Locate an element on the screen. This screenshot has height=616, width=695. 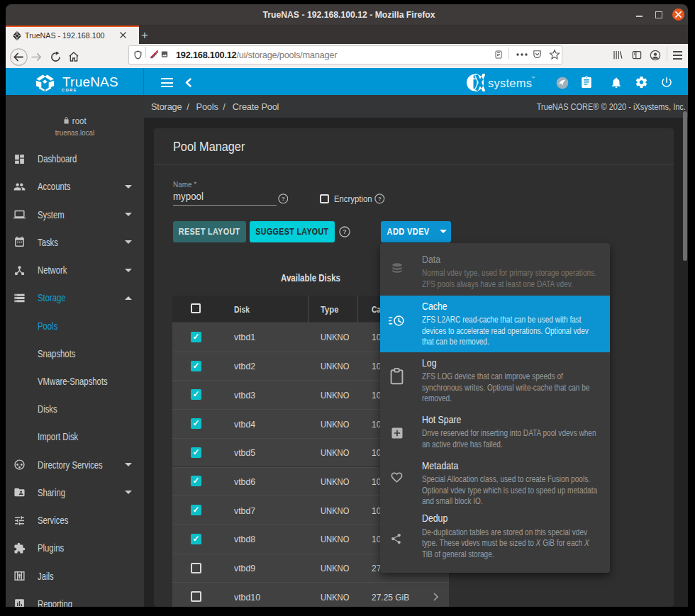
svg-text: ™ is located at coordinates (533, 78).